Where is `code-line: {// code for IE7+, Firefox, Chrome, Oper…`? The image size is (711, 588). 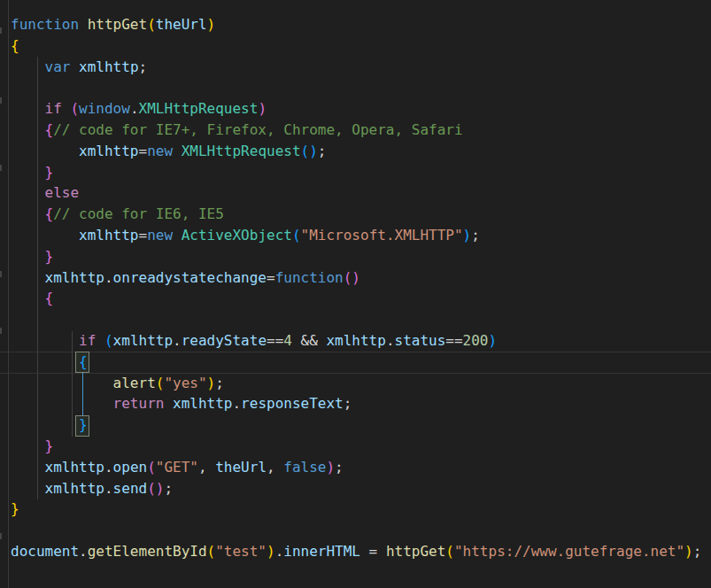
code-line: {// code for IE7+, Firefox, Chrome, Oper… is located at coordinates (356, 130).